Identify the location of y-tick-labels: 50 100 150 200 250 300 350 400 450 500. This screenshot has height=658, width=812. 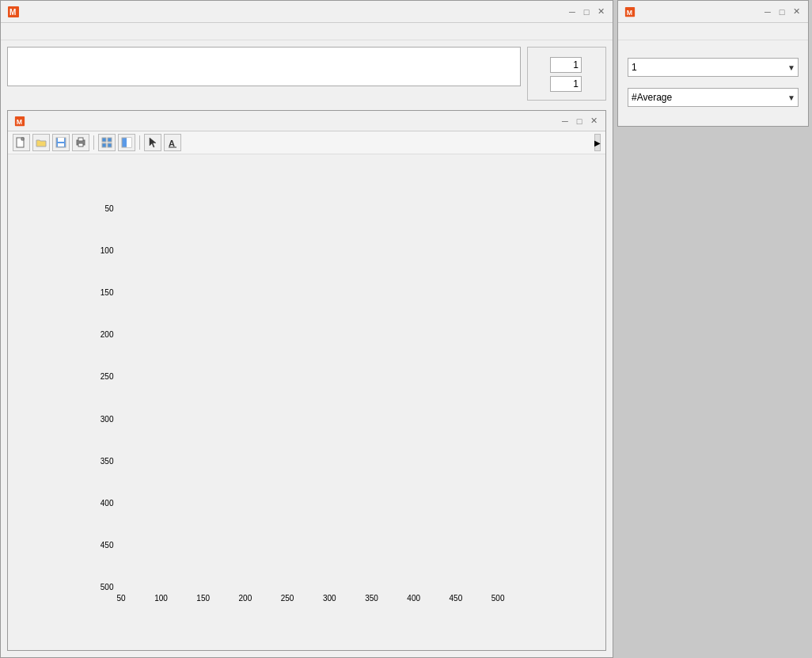
(103, 398).